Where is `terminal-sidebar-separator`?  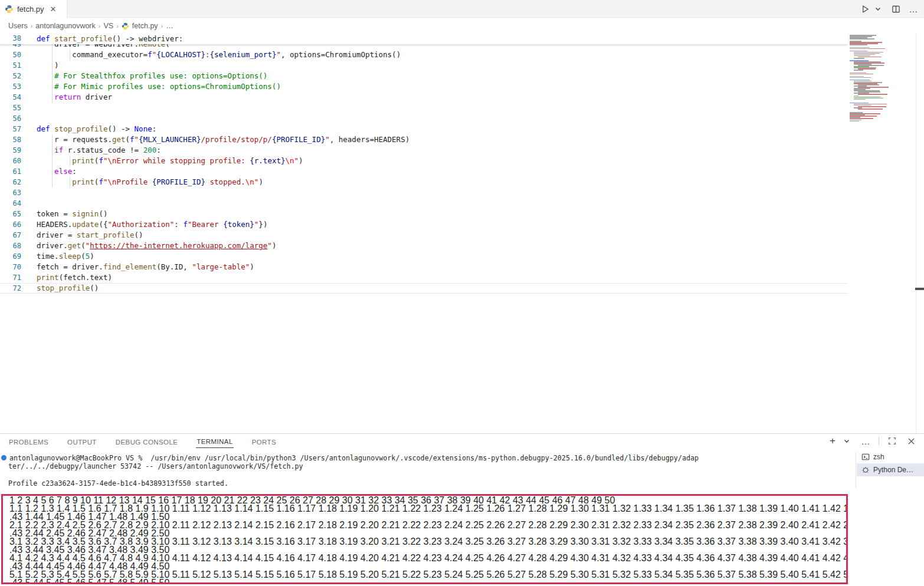
terminal-sidebar-separator is located at coordinates (856, 470).